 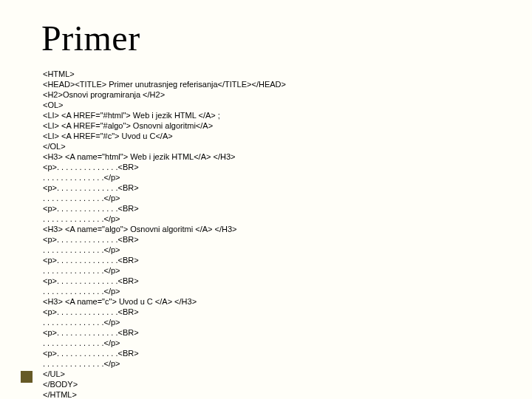 I want to click on slide-title: Primer, so click(x=266, y=38).